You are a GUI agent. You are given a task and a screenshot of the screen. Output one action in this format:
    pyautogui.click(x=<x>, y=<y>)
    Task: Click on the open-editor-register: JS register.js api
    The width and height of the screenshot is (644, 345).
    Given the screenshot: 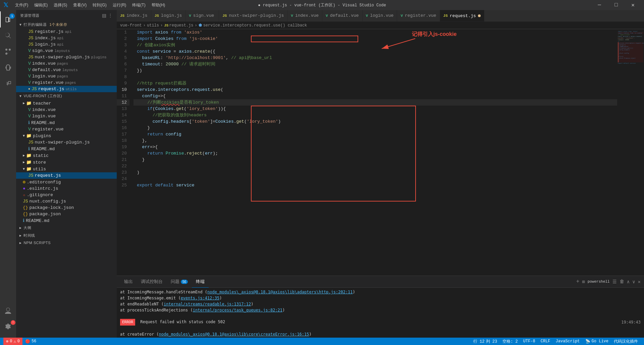 What is the action you would take?
    pyautogui.click(x=66, y=32)
    